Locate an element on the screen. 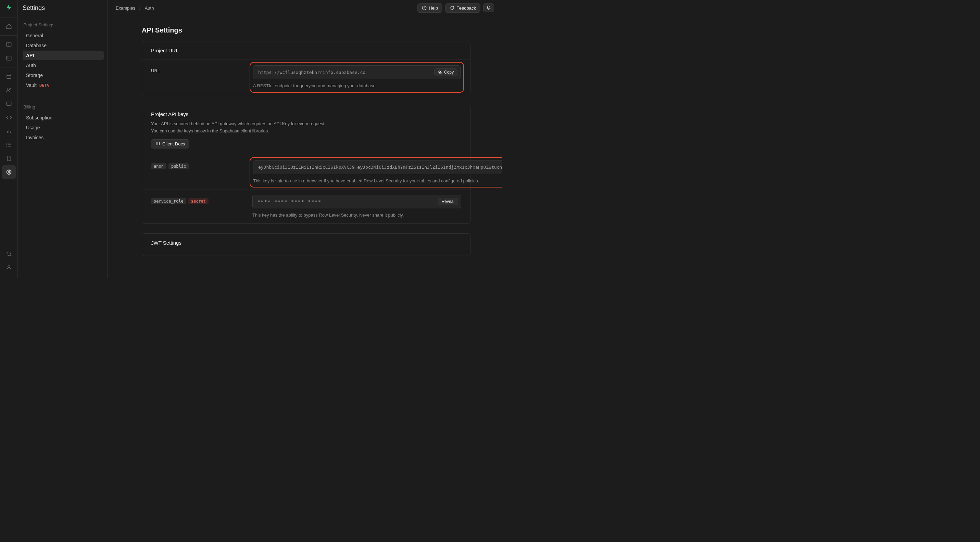 The width and height of the screenshot is (980, 542). rail-list-icon is located at coordinates (9, 145).